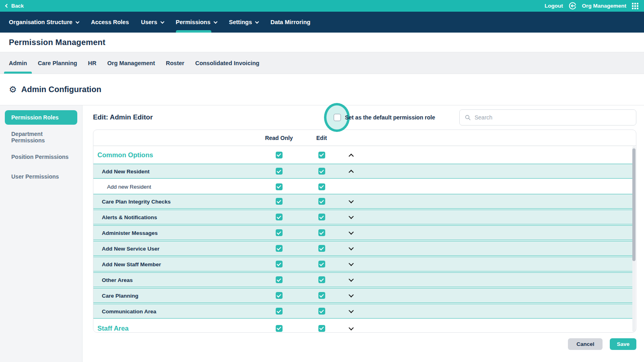  Describe the element at coordinates (125, 311) in the screenshot. I see `permission-label: Communication Area` at that location.